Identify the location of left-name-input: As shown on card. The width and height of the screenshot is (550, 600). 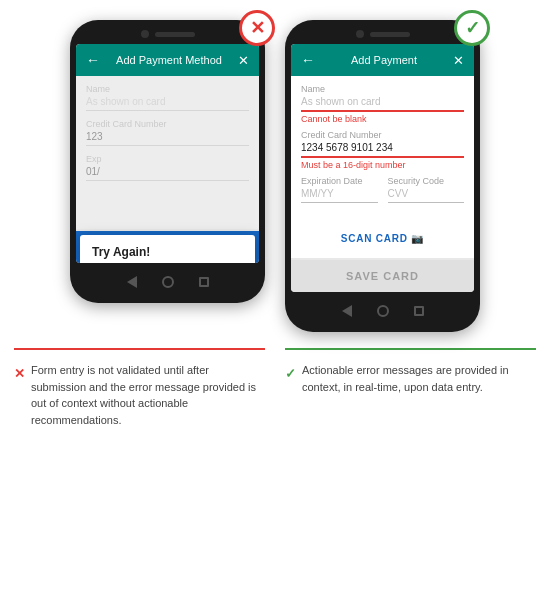
(168, 104).